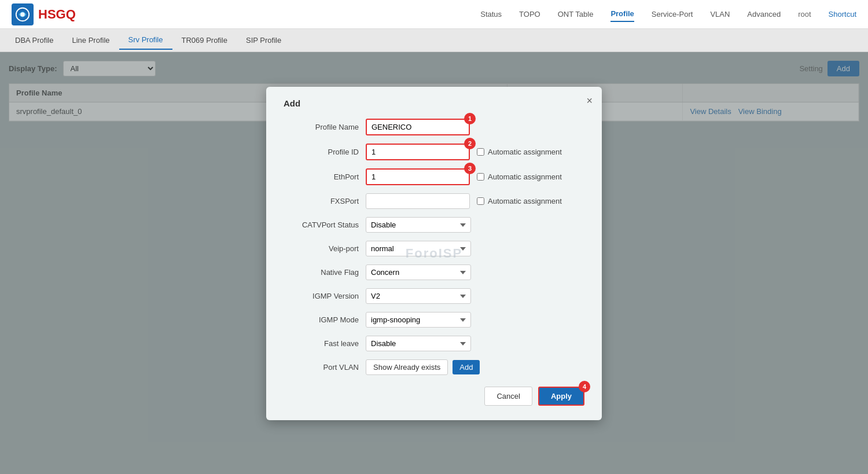 This screenshot has width=868, height=474. Describe the element at coordinates (418, 152) in the screenshot. I see `profile-id-wrapper: 2` at that location.